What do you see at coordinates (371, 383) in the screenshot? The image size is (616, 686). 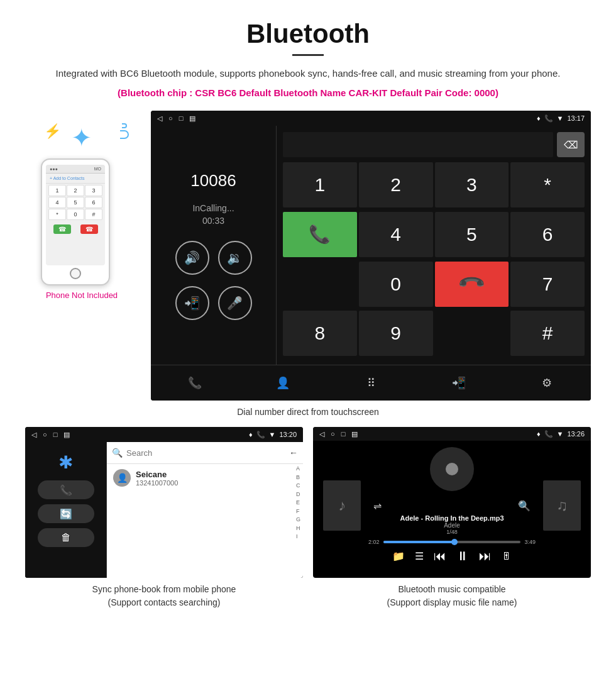 I see `nav-keypad-icon: ⠿` at bounding box center [371, 383].